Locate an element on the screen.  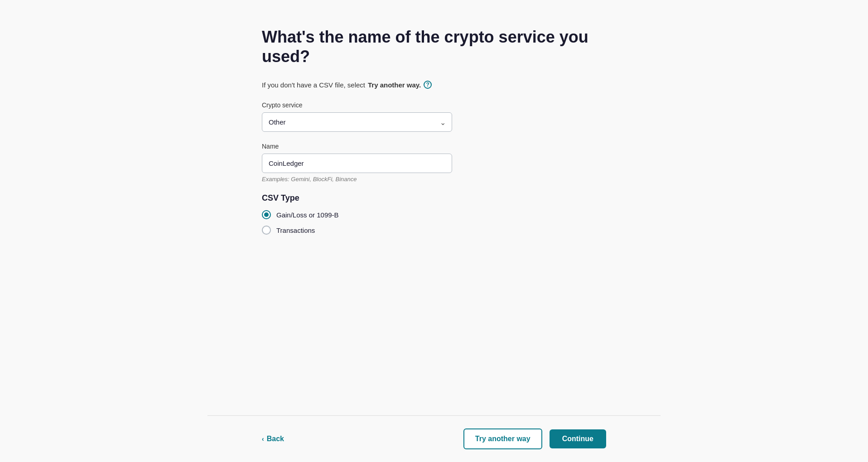
radio-transactions-circle is located at coordinates (266, 230).